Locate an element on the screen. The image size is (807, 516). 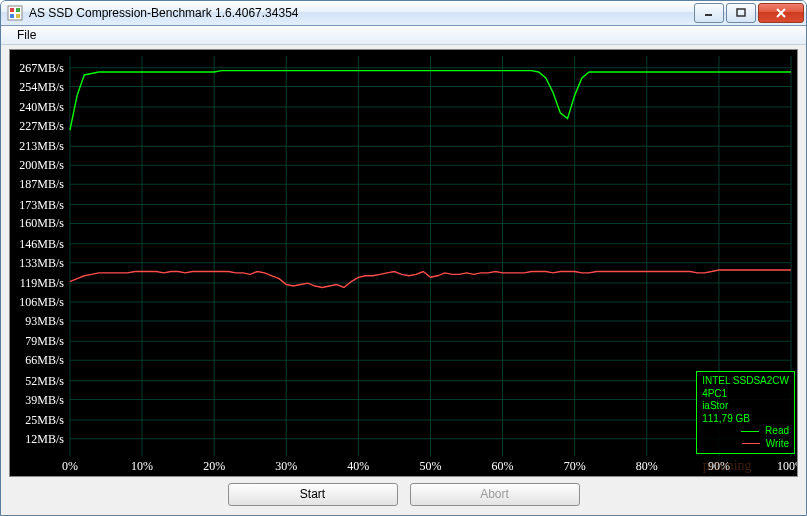
svg-text: 187MB/s is located at coordinates (42, 184).